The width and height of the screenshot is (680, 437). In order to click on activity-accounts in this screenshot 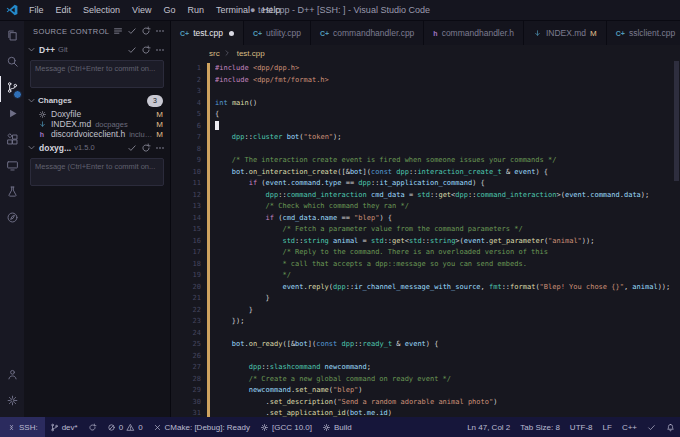, I will do `click(12, 376)`.